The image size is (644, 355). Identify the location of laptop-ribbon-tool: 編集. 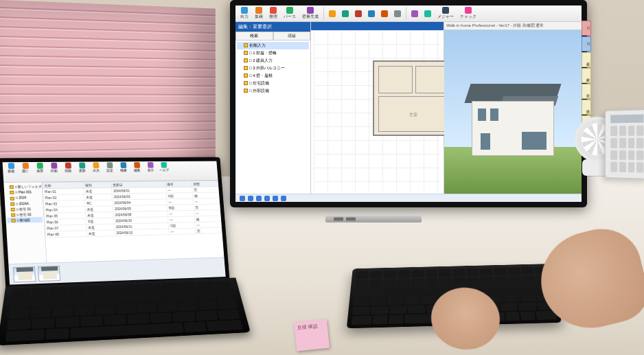
(137, 167).